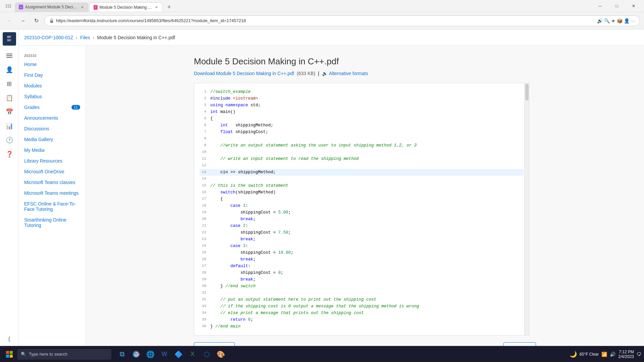 The width and height of the screenshot is (644, 362). What do you see at coordinates (362, 145) in the screenshot?
I see `code-line-9: 9 //write an output statement asking the…` at bounding box center [362, 145].